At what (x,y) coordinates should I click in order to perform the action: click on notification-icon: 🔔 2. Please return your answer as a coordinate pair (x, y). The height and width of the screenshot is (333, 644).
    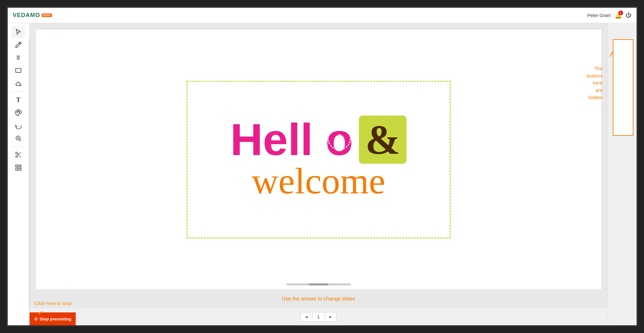
    Looking at the image, I should click on (618, 15).